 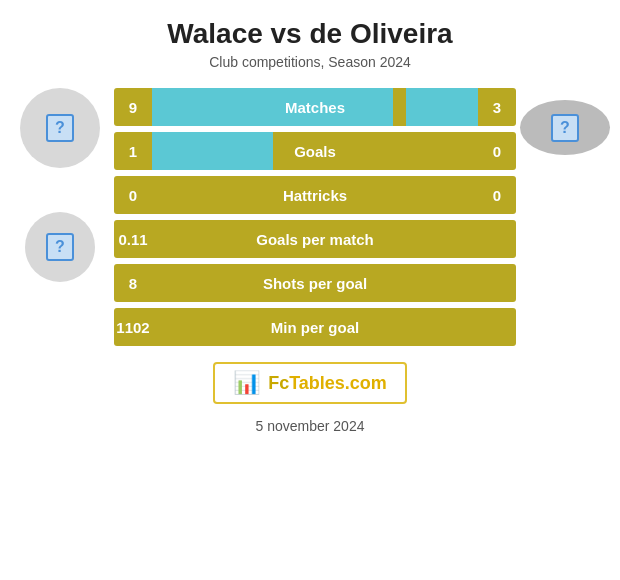 What do you see at coordinates (60, 128) in the screenshot?
I see `left-avatar-top: ?` at bounding box center [60, 128].